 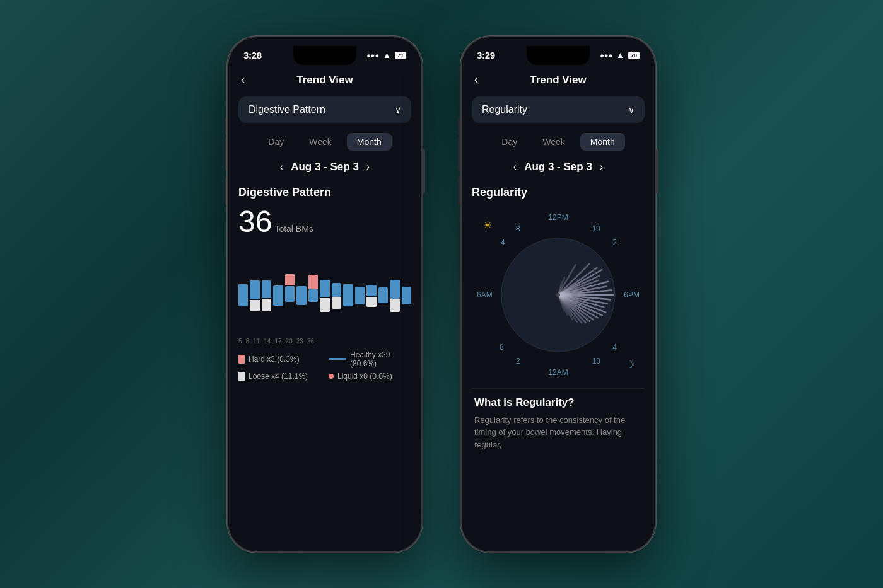 I want to click on chevron-down-icon: ∨, so click(x=398, y=110).